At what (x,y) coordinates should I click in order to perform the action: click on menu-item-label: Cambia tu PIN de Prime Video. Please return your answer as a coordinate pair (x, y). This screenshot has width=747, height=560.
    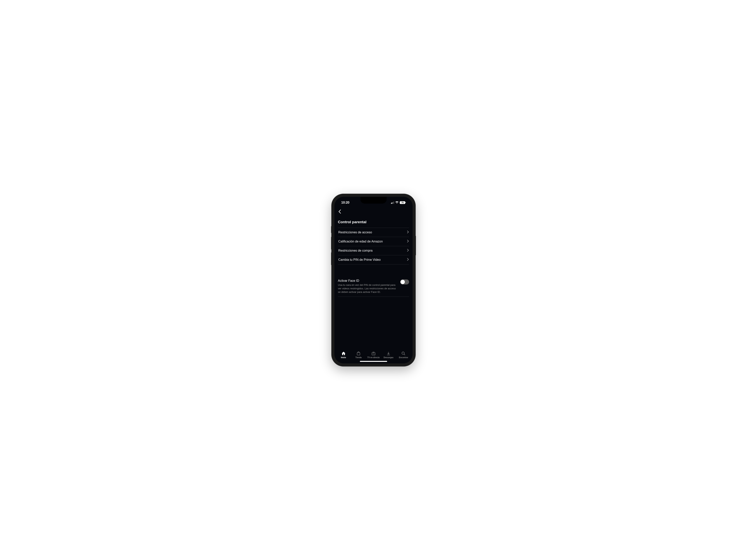
    Looking at the image, I should click on (359, 260).